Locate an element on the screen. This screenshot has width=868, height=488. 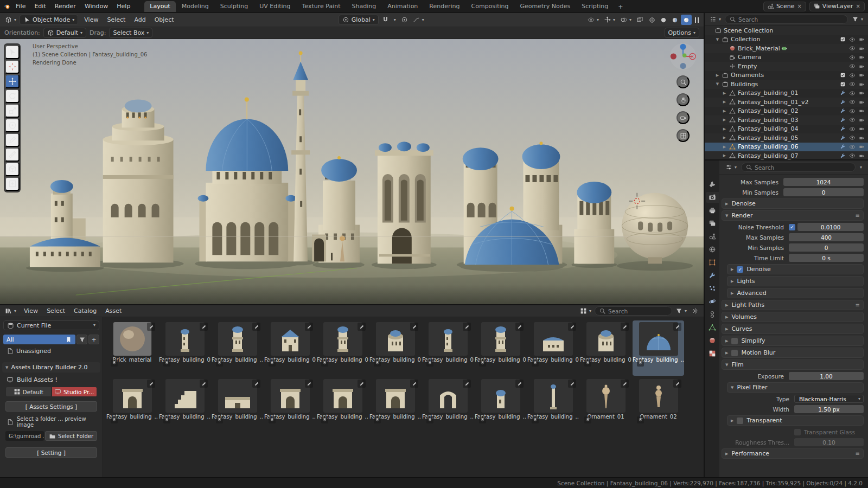
asset-search is located at coordinates (634, 311).